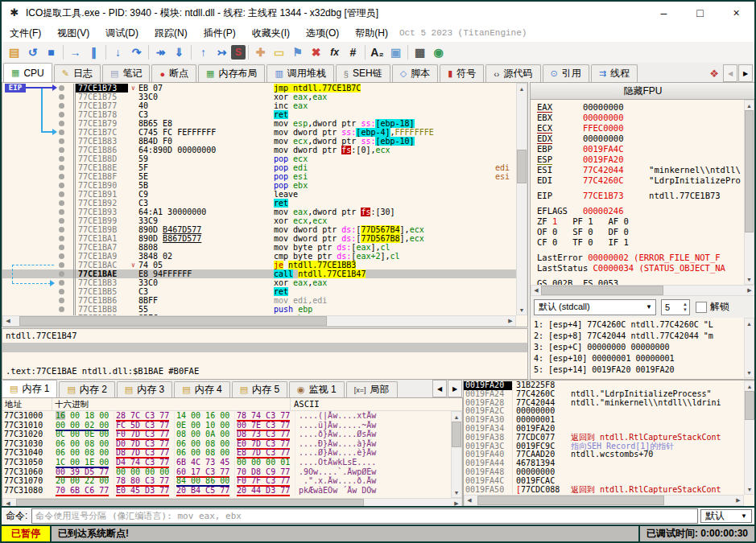  Describe the element at coordinates (701, 307) in the screenshot. I see `checkbox-box` at that location.